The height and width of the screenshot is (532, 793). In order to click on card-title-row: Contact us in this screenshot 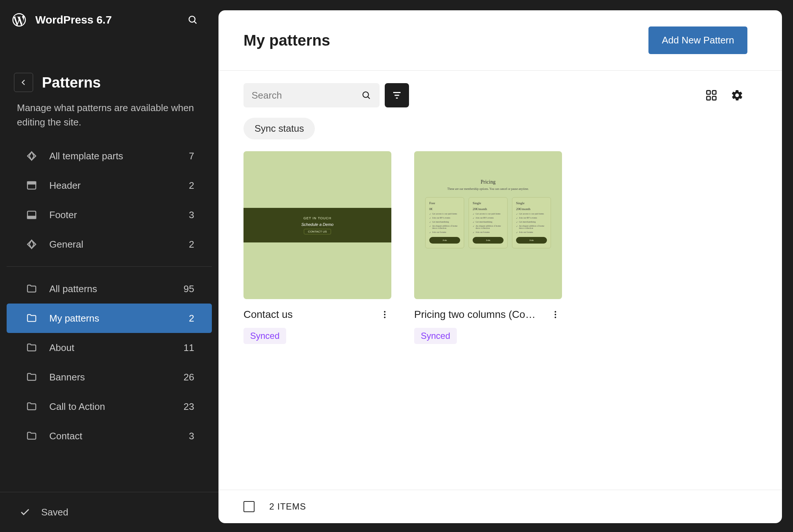, I will do `click(317, 315)`.